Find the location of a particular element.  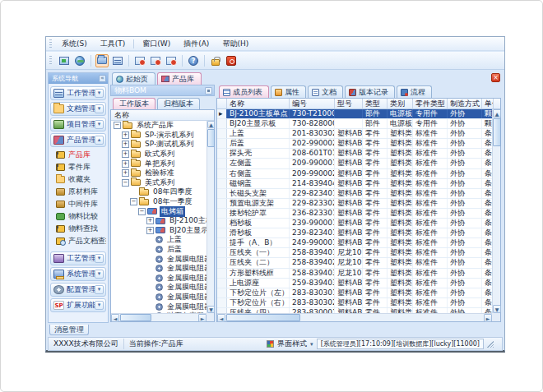

sidebar-section-系统管理: 系统管理▾ is located at coordinates (78, 274).